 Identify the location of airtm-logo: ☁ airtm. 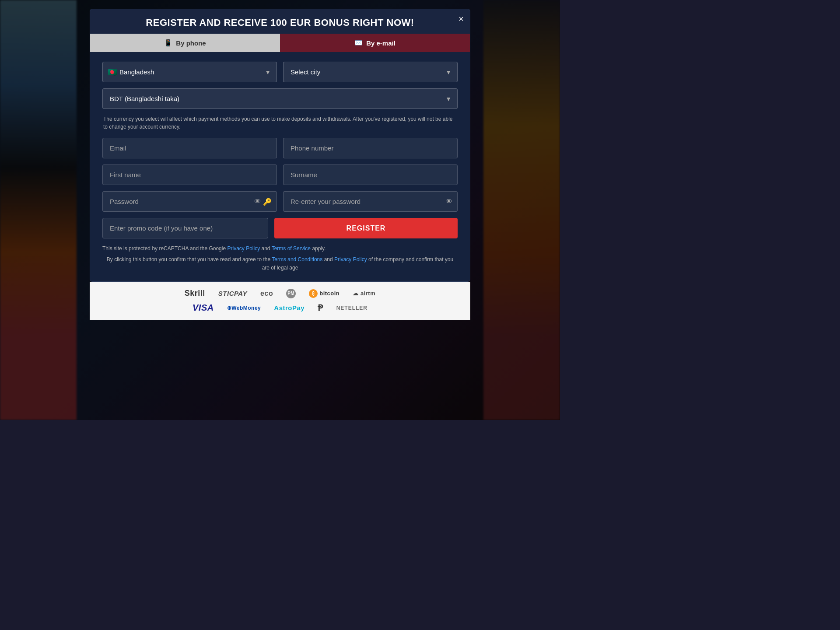
(364, 293).